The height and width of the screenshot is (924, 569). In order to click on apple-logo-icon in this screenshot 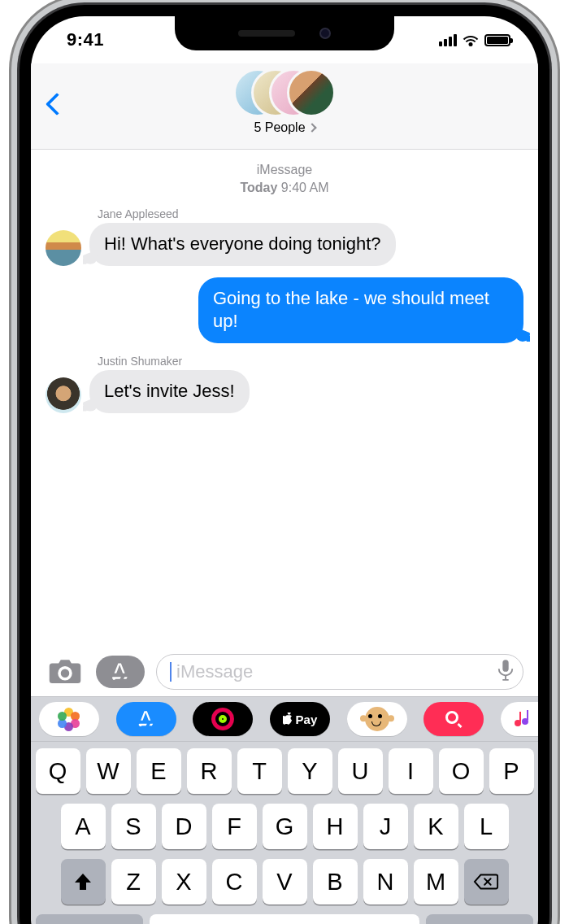, I will do `click(289, 719)`.